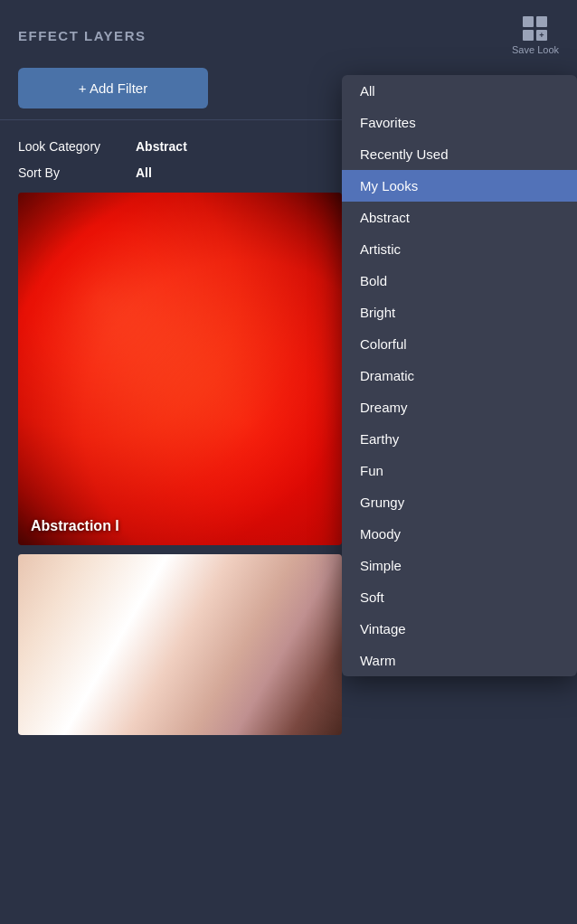 The width and height of the screenshot is (577, 924). I want to click on category-label: Look Category, so click(77, 146).